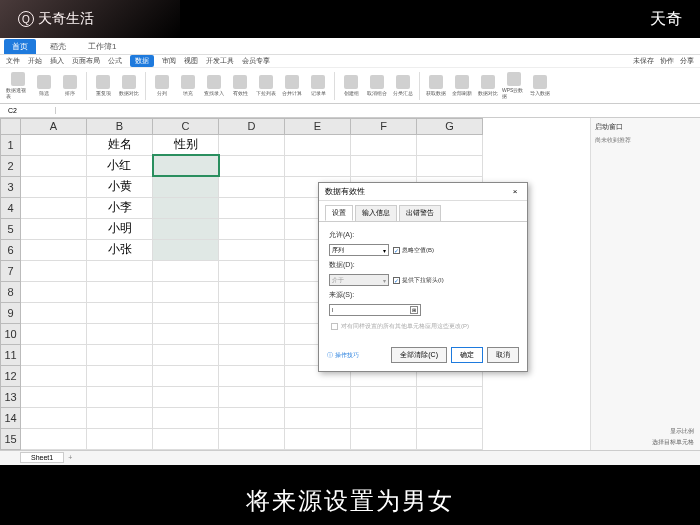 The width and height of the screenshot is (700, 525). Describe the element at coordinates (142, 61) in the screenshot. I see `menu-data: 数据` at that location.